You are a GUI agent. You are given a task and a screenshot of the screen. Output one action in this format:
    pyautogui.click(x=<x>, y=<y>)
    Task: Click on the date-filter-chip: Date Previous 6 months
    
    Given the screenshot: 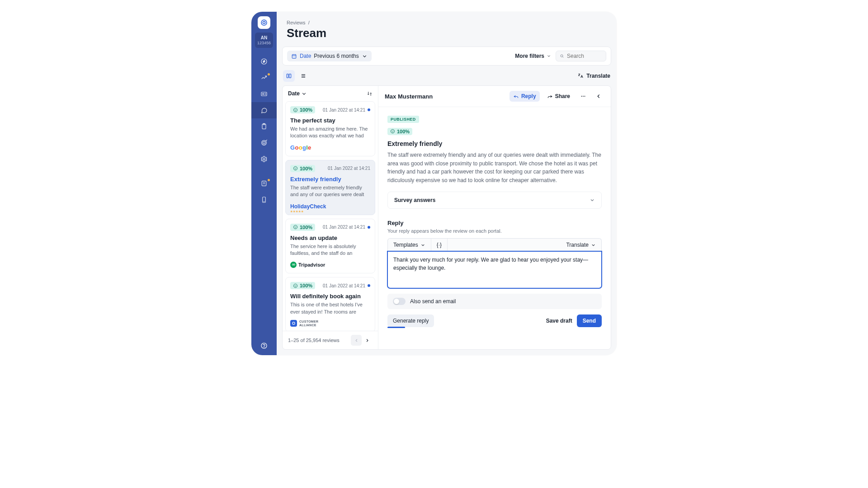 What is the action you would take?
    pyautogui.click(x=329, y=56)
    